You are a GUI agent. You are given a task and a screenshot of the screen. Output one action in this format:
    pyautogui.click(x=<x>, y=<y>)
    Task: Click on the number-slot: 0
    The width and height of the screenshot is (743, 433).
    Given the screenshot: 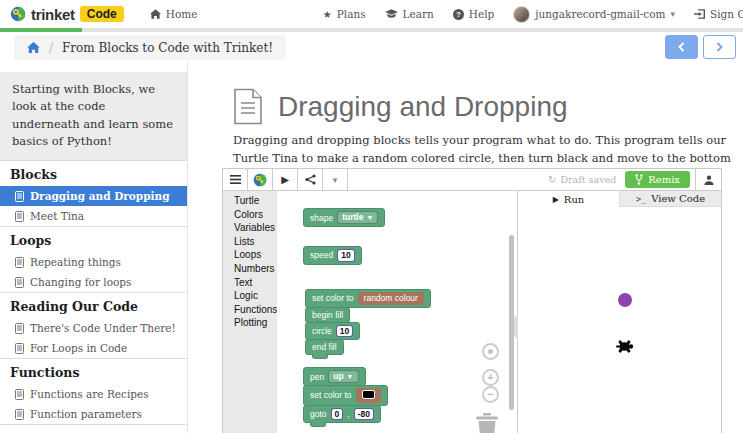 What is the action you would take?
    pyautogui.click(x=338, y=414)
    